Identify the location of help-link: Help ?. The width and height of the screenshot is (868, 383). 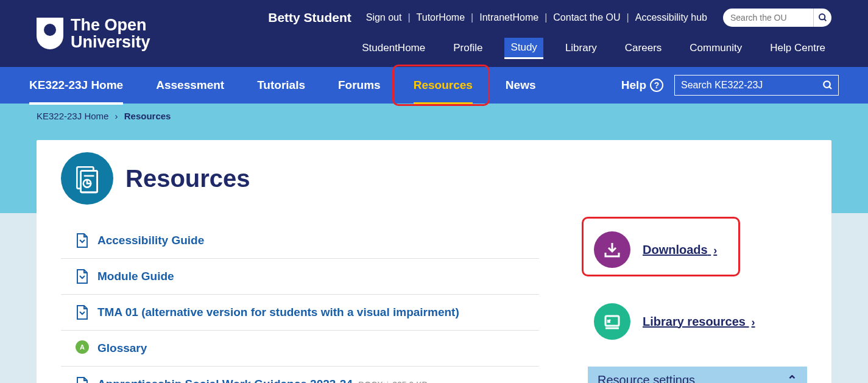
(642, 85).